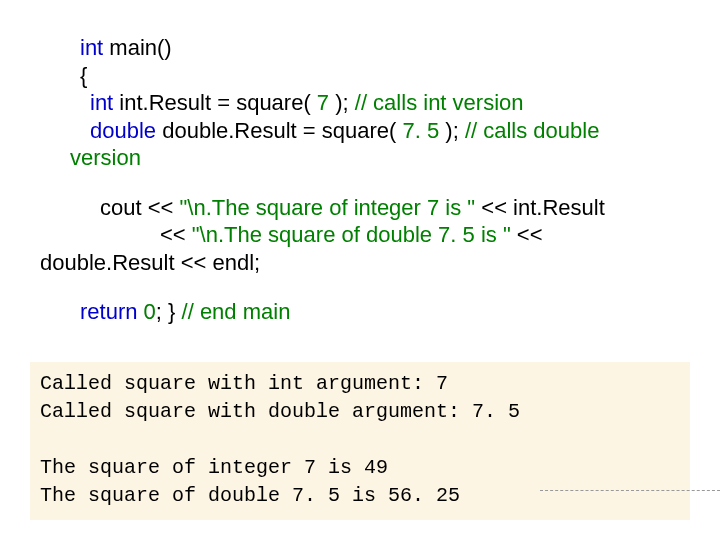  What do you see at coordinates (365, 263) in the screenshot?
I see `code-line: double.Result << endl;` at bounding box center [365, 263].